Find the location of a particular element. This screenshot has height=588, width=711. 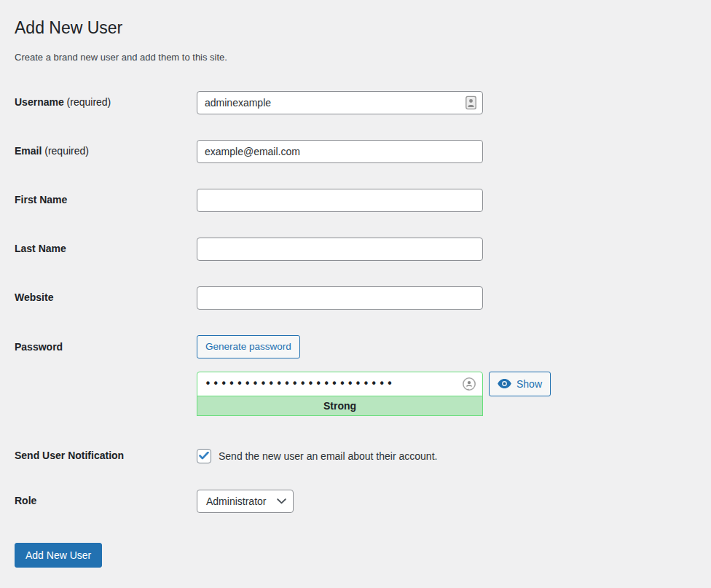

role-label: Role is located at coordinates (106, 501).